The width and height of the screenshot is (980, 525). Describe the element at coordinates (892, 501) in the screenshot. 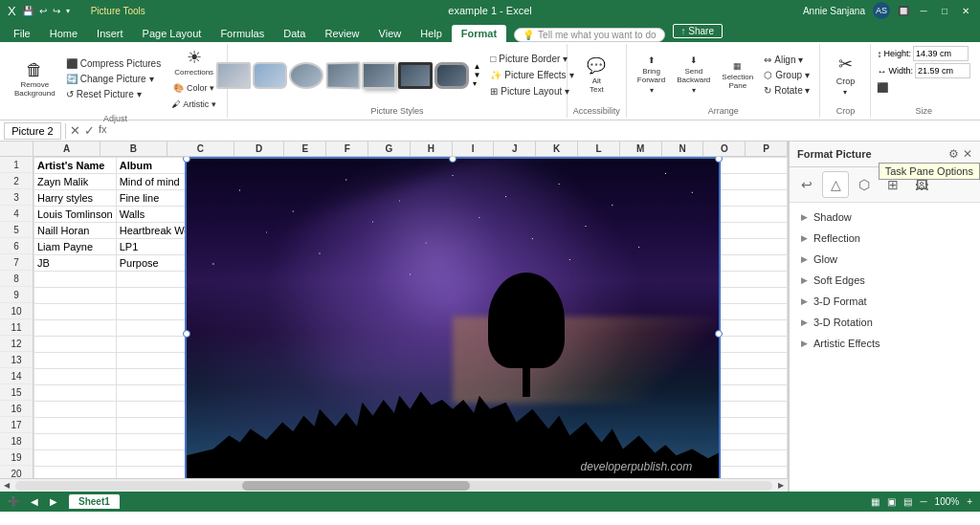

I see `page-layout-view-icon: ▣` at that location.